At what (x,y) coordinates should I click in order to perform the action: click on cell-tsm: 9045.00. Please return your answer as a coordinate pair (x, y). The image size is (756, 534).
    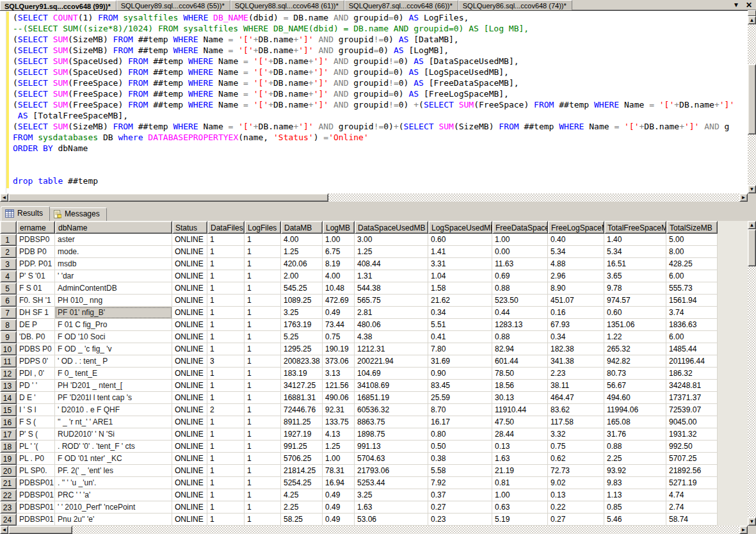
    Looking at the image, I should click on (692, 423).